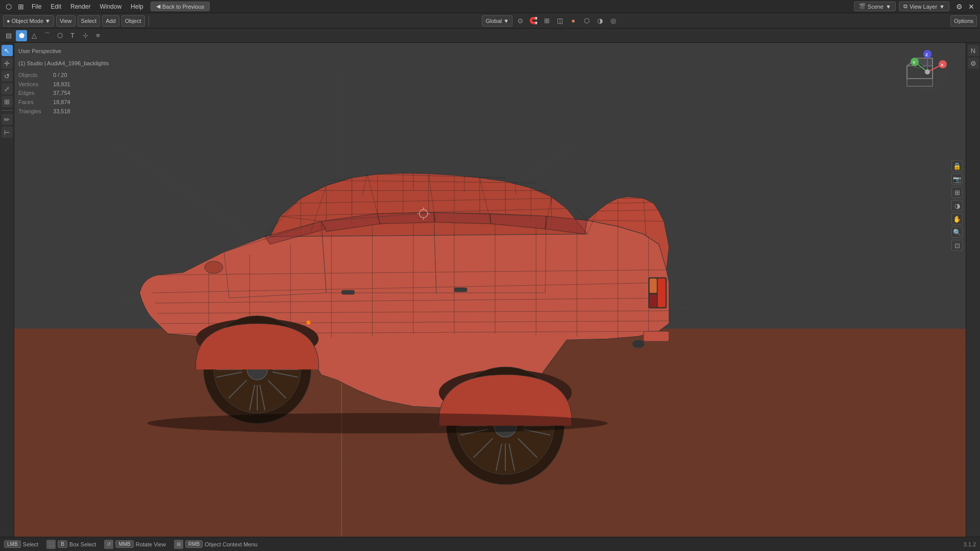  I want to click on viewport-hand-icon: ✋, so click(957, 219).